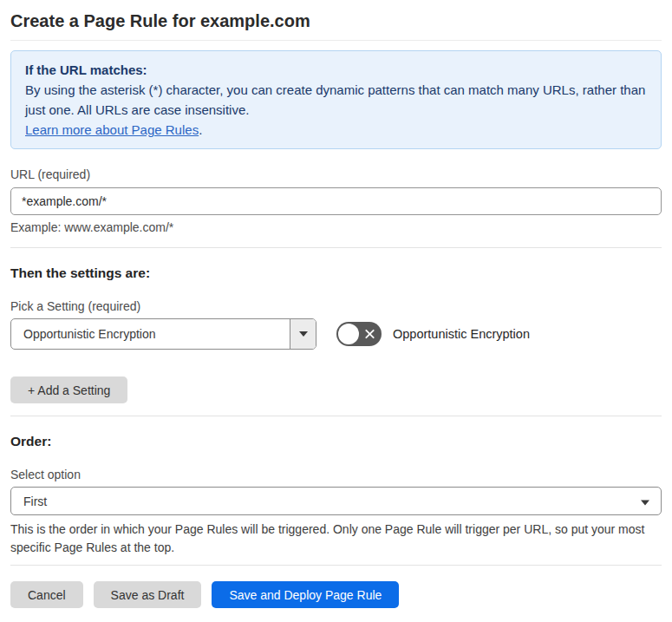 This screenshot has width=672, height=622. Describe the element at coordinates (336, 566) in the screenshot. I see `divider-actions` at that location.